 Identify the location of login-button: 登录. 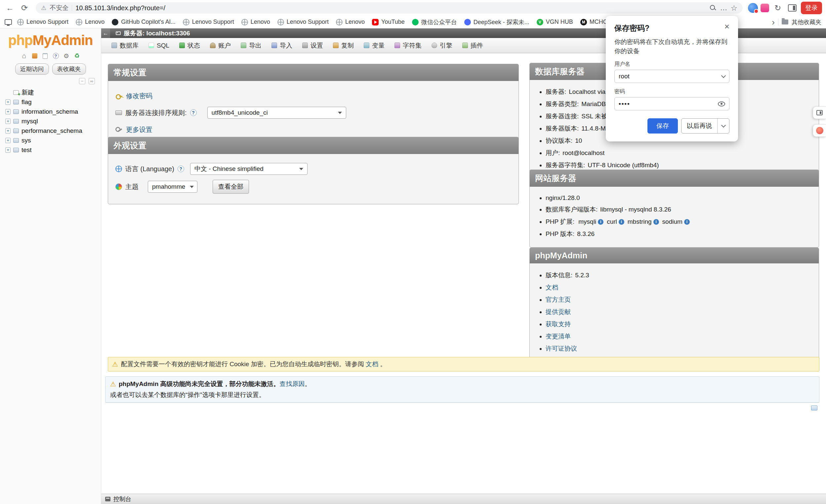
(811, 8).